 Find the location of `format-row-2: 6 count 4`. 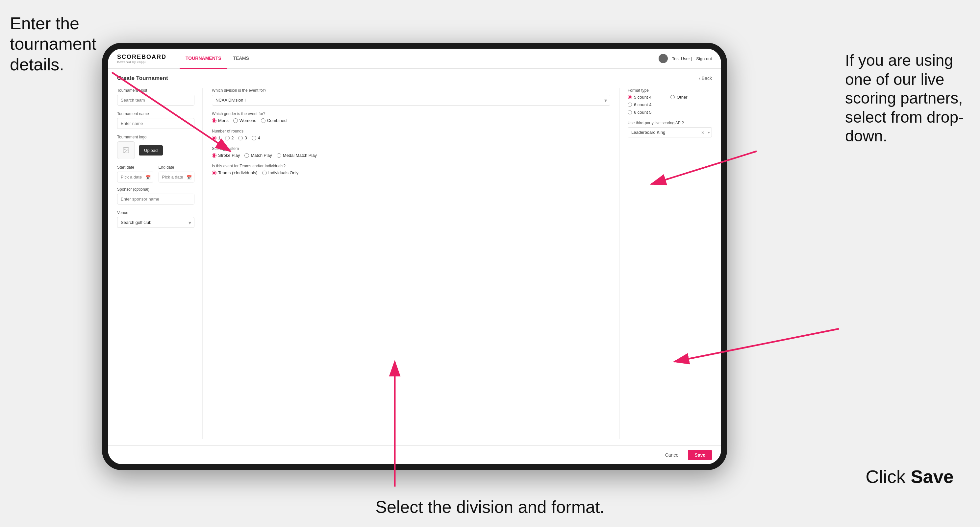

format-row-2: 6 count 4 is located at coordinates (670, 105).